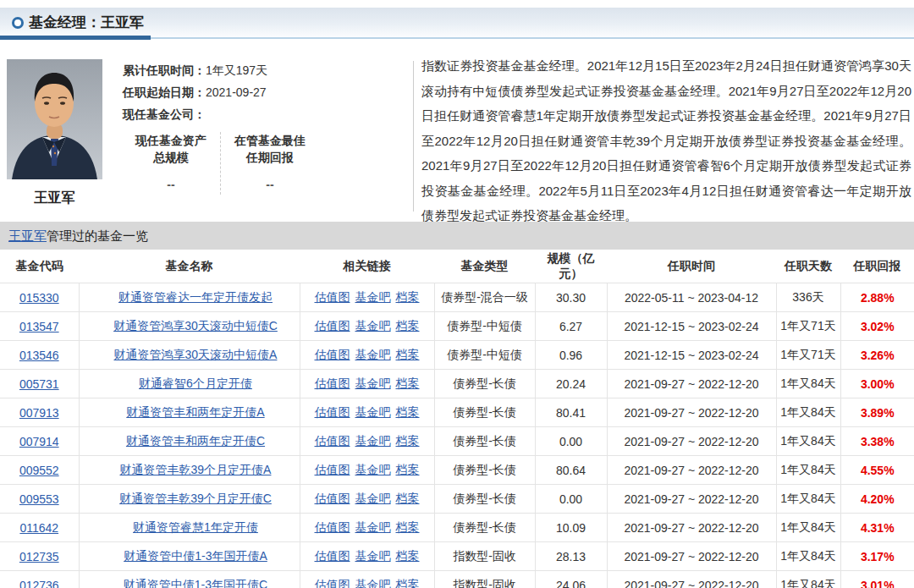 This screenshot has width=914, height=588. I want to click on fund-name-link: 财通资管中债1-3年国开债C, so click(195, 583).